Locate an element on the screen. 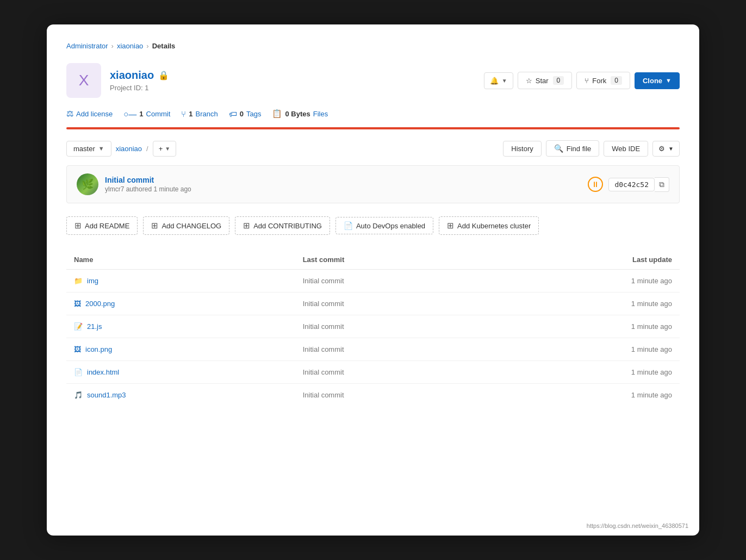 The image size is (746, 560). repo-name-section: xiaoniao 🔒 Project ID: 1 is located at coordinates (139, 80).